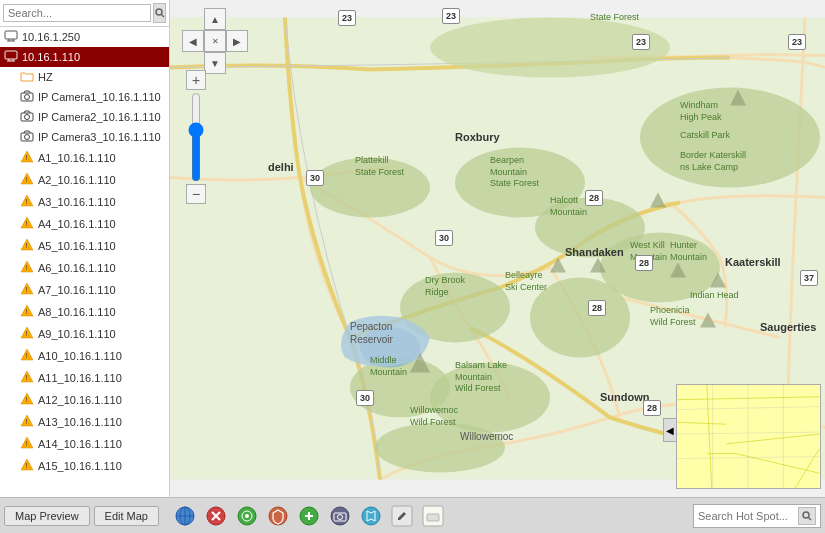 The height and width of the screenshot is (533, 825). I want to click on nav-up-button: ▲, so click(215, 19).